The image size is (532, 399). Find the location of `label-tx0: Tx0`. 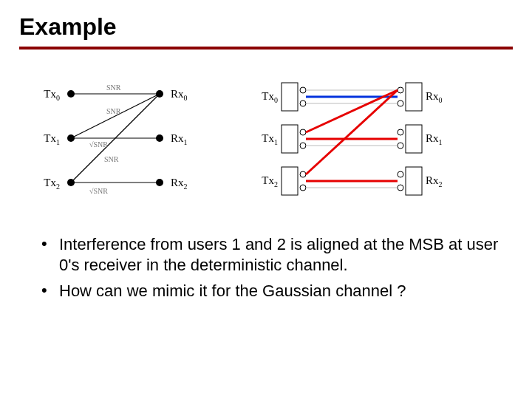

label-tx0: Tx0 is located at coordinates (52, 95).